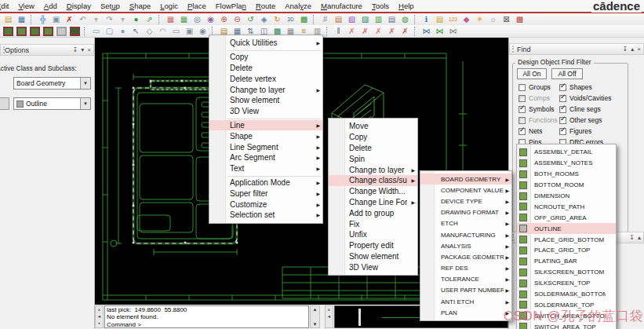 The image size is (644, 329). I want to click on menu-item: Change class/subclass▶, so click(373, 181).